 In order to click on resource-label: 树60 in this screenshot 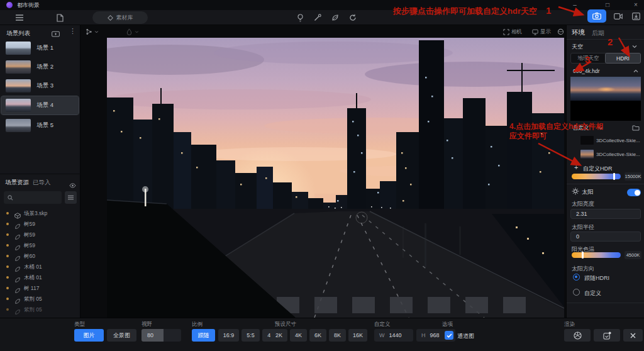, I will do `click(30, 257)`.